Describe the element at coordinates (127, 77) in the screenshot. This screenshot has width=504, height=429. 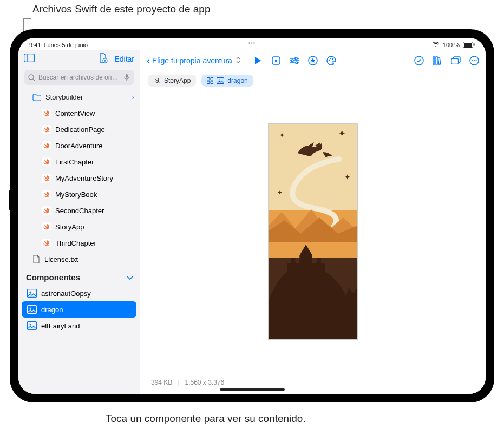
I see `mic-icon` at that location.